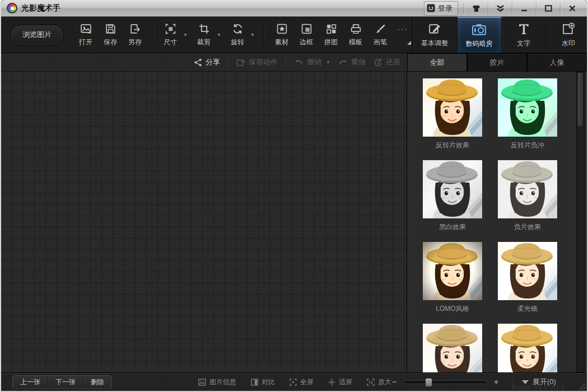 The width and height of the screenshot is (588, 392). I want to click on open-icon, so click(86, 29).